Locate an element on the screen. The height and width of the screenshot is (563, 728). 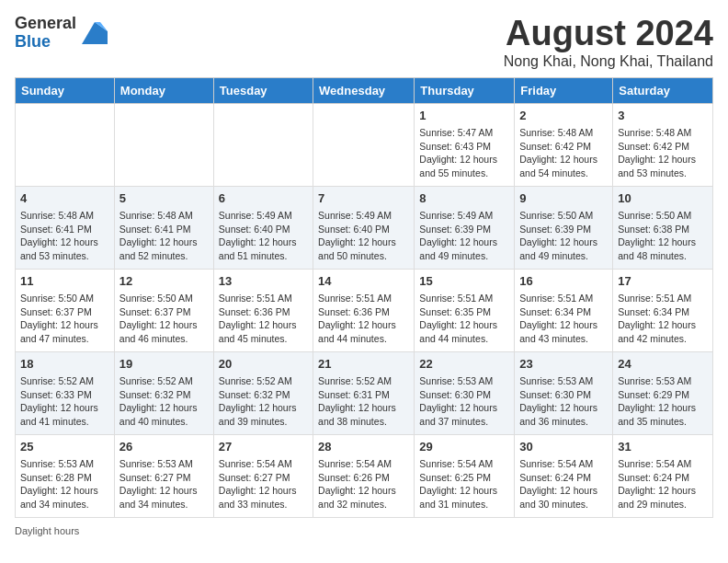
calendar-week-row: 1Sunrise: 5:47 AM Sunset: 6:43 PM Daylig… is located at coordinates (364, 144).